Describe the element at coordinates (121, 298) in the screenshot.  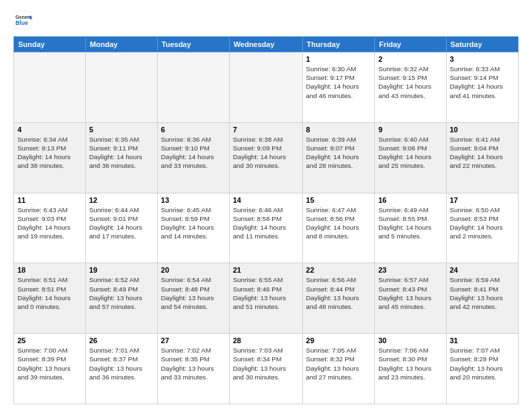
I see `calendar-cell: 19Sunrise: 6:52 AMSunset: 8:49 PMDayligh…` at that location.